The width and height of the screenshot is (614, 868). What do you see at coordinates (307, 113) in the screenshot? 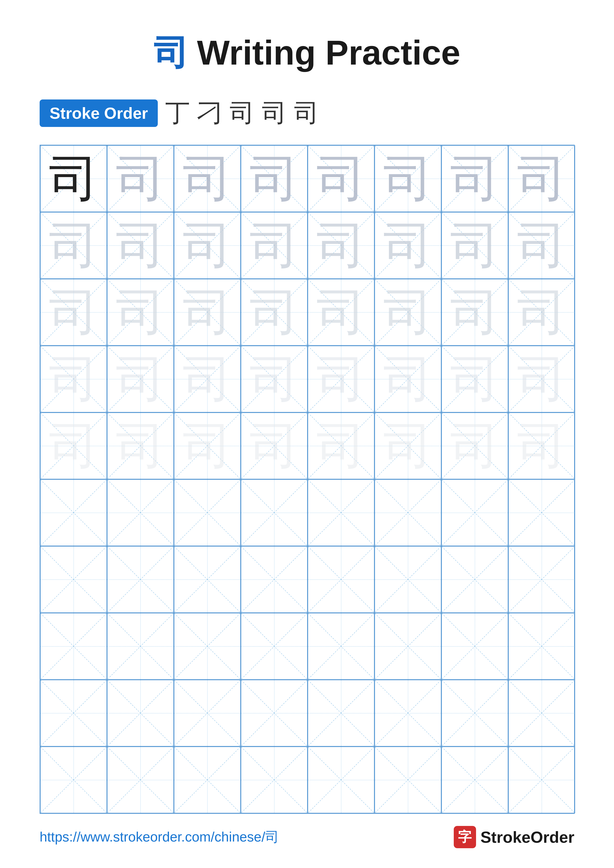
I see `stroke-order-section: Stroke Order 丁 刁 司 司 司` at bounding box center [307, 113].